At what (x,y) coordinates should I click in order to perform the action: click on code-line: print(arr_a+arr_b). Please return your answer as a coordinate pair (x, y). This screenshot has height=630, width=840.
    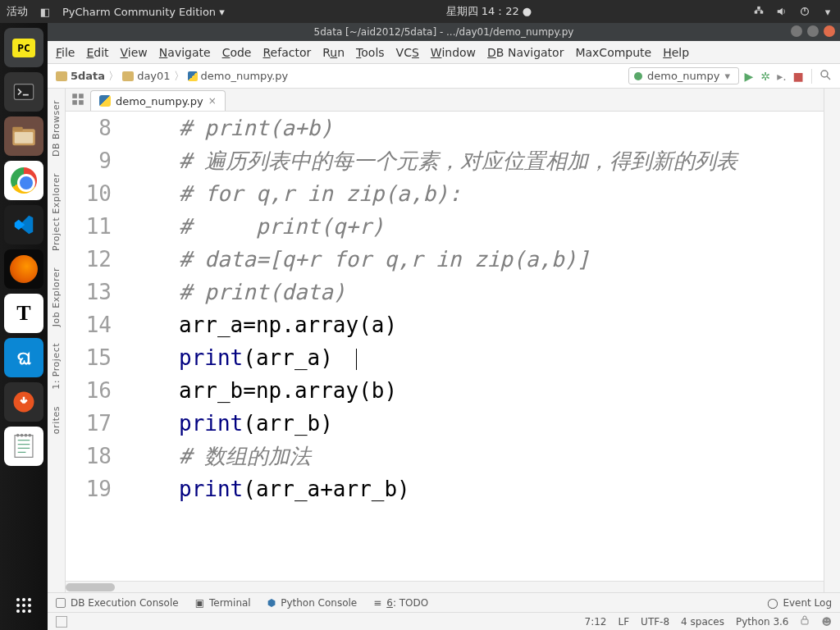
    Looking at the image, I should click on (279, 489).